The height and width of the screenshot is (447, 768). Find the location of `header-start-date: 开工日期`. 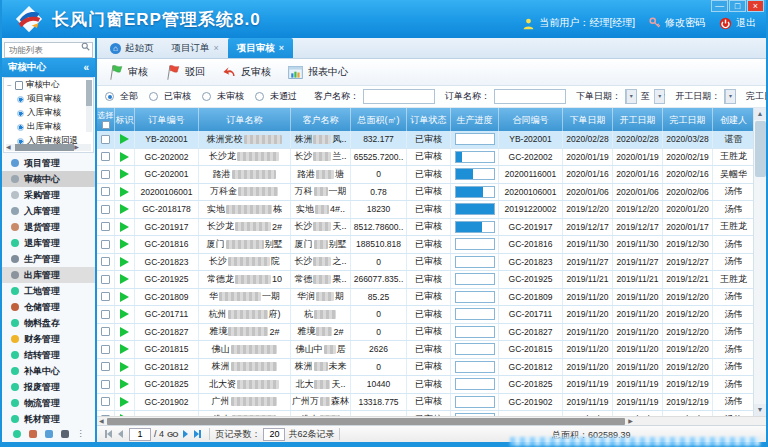

header-start-date: 开工日期 is located at coordinates (638, 120).